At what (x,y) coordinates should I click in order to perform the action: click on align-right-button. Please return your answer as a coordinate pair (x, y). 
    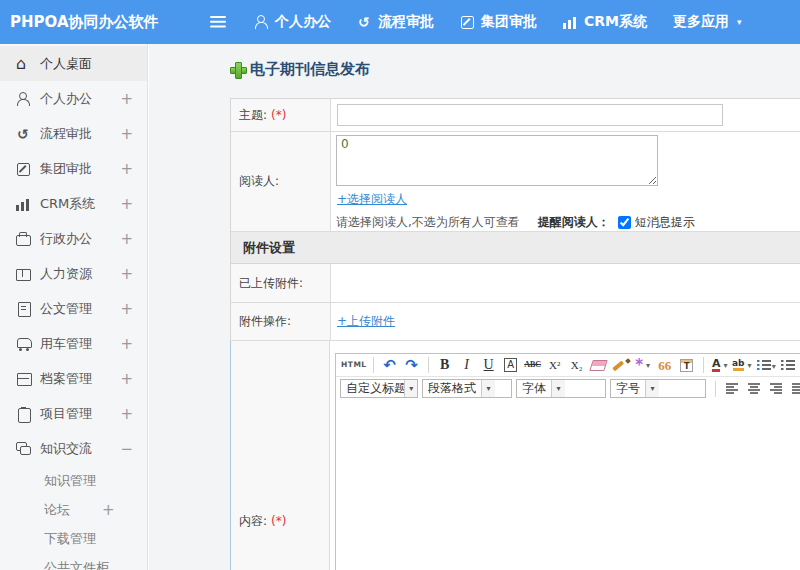
    Looking at the image, I should click on (776, 388).